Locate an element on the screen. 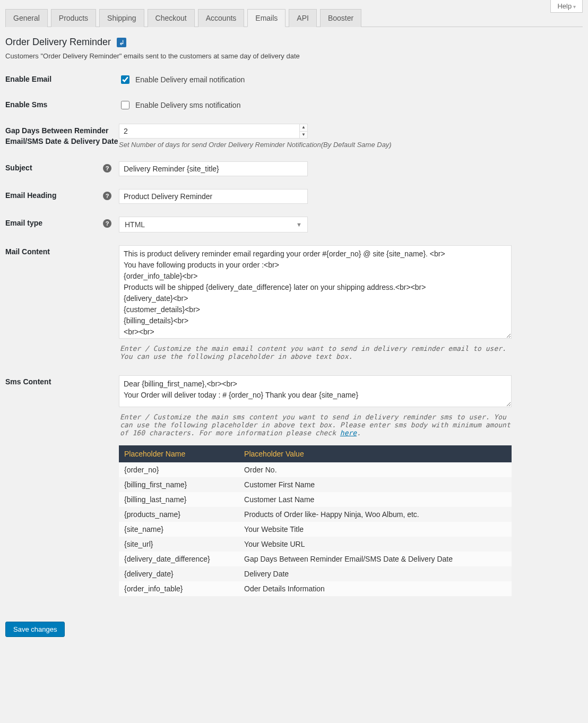 The height and width of the screenshot is (723, 588). email-type-value: HTML is located at coordinates (135, 225).